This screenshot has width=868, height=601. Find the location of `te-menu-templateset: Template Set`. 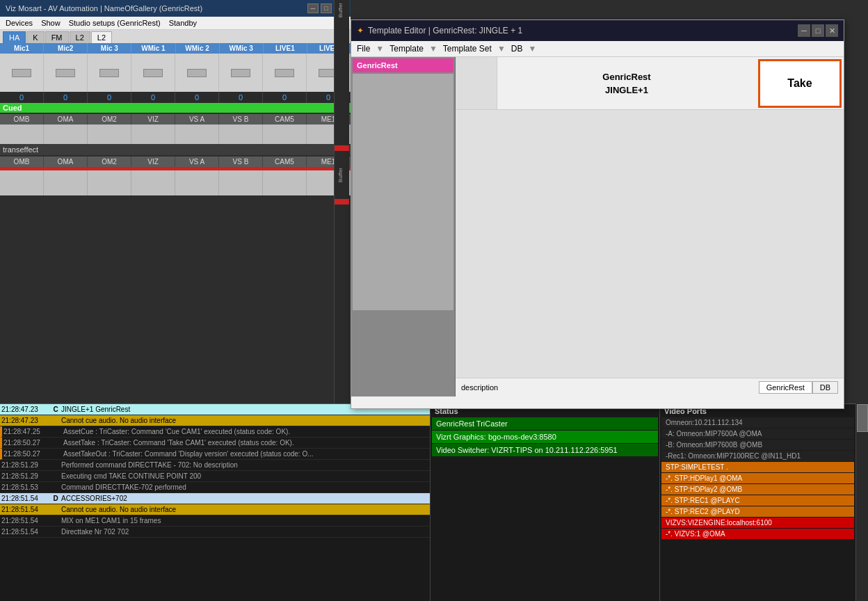

te-menu-templateset: Template Set is located at coordinates (467, 49).